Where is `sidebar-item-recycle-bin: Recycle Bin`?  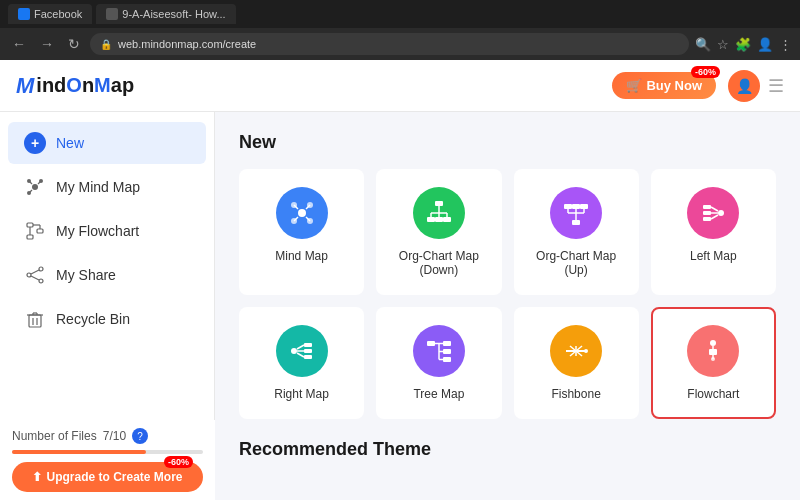
sidebar-item-recycle-bin: Recycle Bin is located at coordinates (107, 319).